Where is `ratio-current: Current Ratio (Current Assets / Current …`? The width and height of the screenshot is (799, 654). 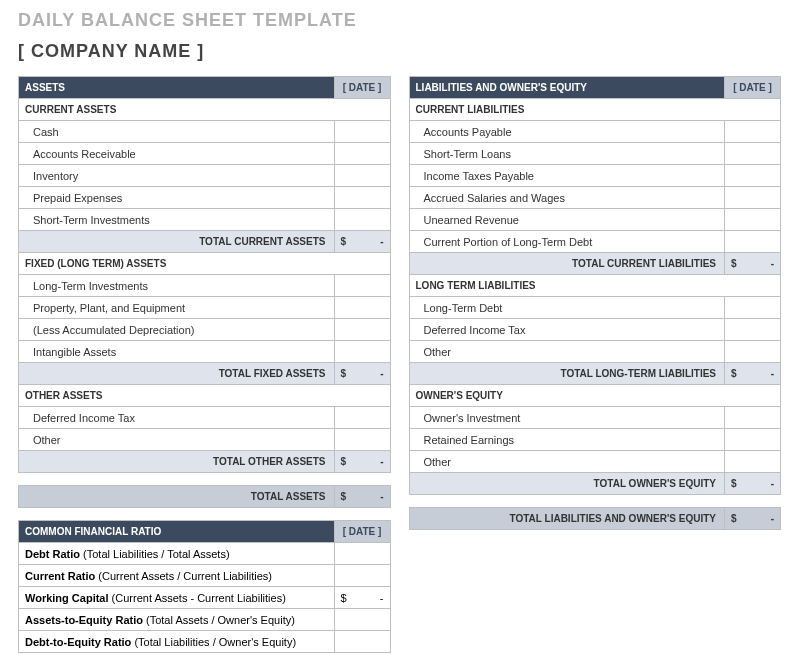
ratio-current: Current Ratio (Current Assets / Current … is located at coordinates (177, 576).